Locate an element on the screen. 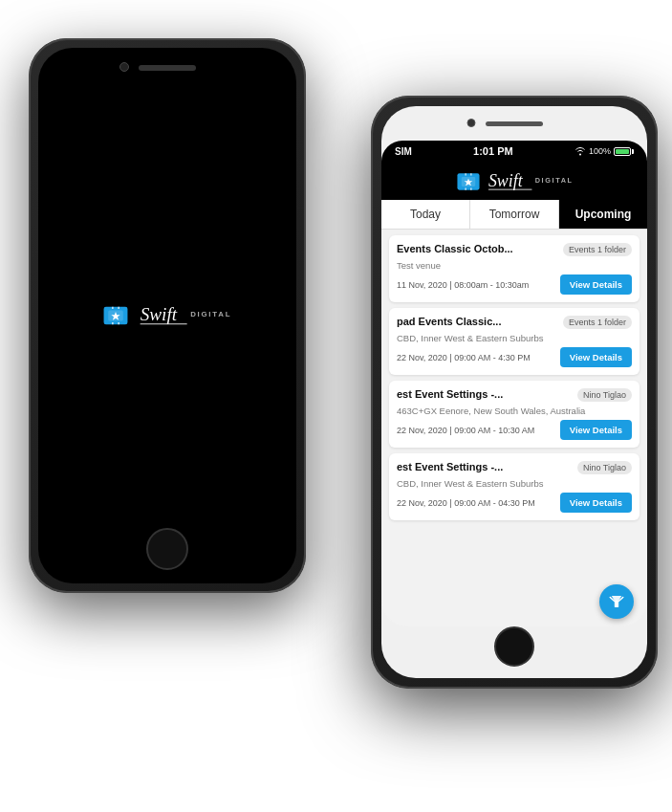 This screenshot has width=672, height=812. filter-fab is located at coordinates (617, 602).